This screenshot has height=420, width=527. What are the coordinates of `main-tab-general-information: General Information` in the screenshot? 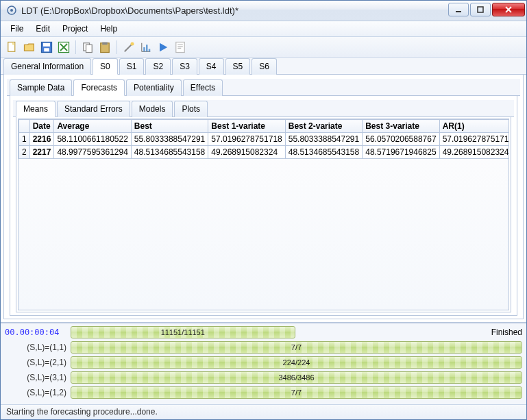 It's located at (47, 66).